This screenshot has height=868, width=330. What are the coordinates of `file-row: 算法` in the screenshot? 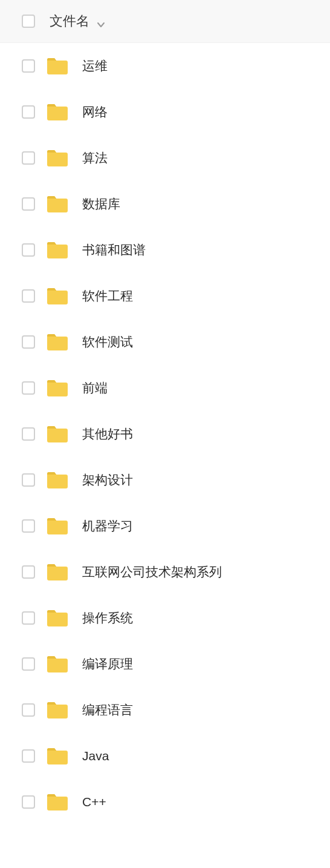 It's located at (165, 158).